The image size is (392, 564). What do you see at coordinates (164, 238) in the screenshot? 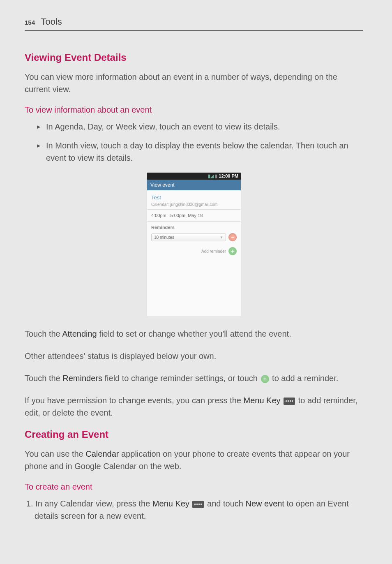
I see `reminder-value: 10 minutes` at bounding box center [164, 238].